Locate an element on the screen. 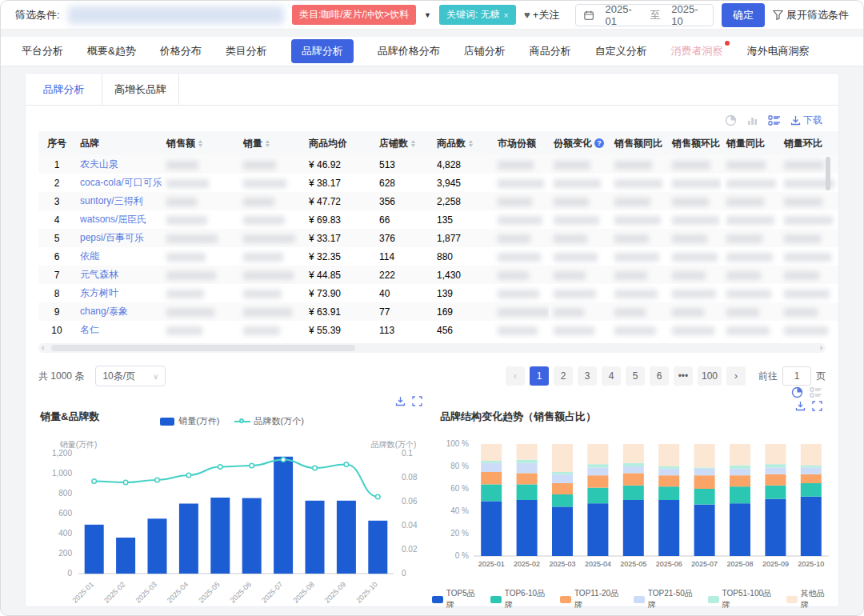  legend-item: TOP11-20品牌 is located at coordinates (593, 599).